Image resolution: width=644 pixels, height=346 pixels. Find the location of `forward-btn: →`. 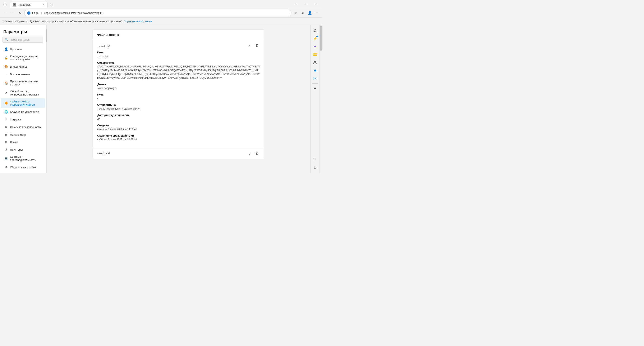

forward-btn: → is located at coordinates (12, 13).